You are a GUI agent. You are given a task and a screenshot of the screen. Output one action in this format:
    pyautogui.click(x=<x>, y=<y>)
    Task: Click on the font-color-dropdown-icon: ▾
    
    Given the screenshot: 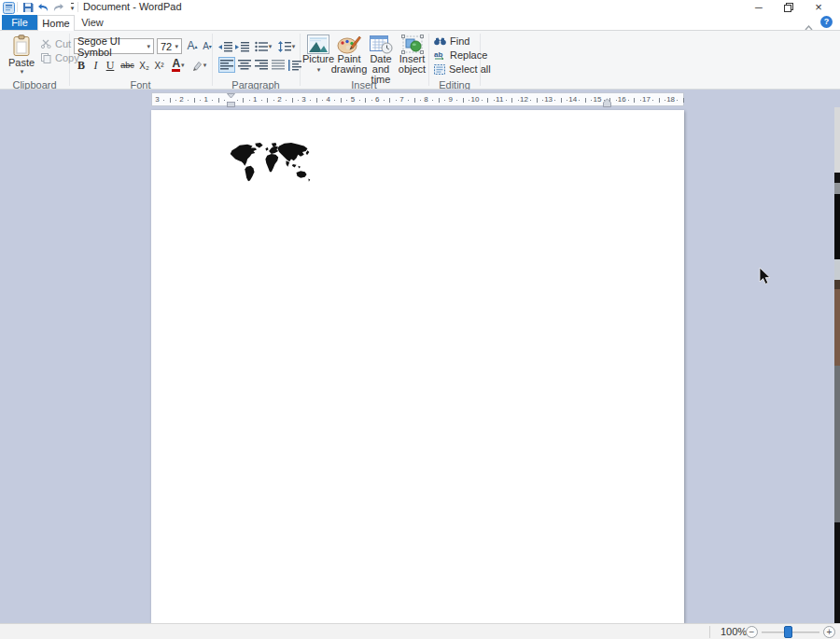 What is the action you would take?
    pyautogui.click(x=183, y=65)
    